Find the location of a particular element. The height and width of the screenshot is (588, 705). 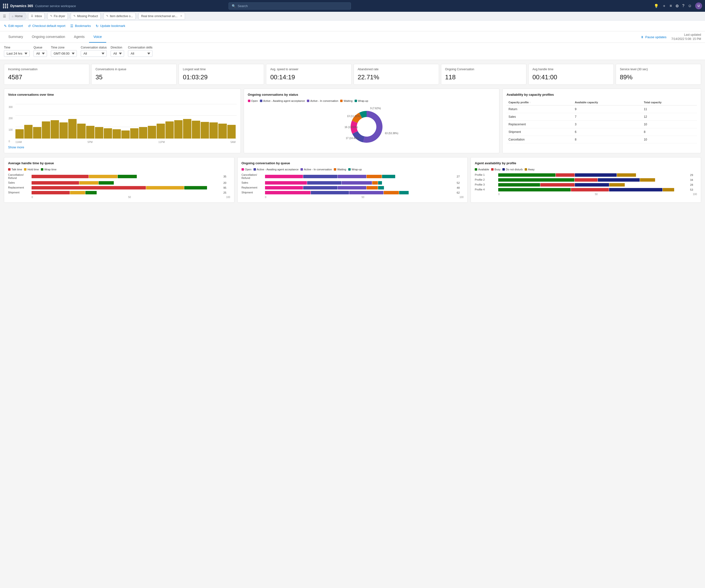

hbar-axis: 050100 is located at coordinates (586, 194).